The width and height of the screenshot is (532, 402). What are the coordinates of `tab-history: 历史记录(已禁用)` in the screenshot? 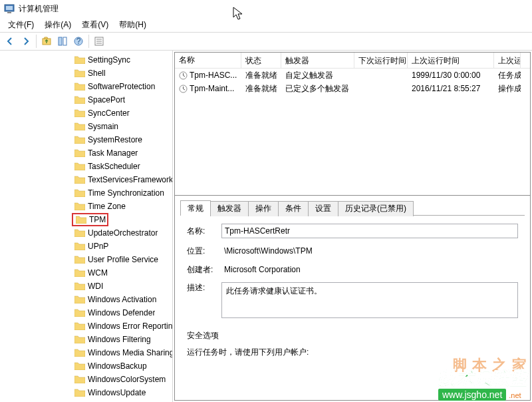 It's located at (376, 209).